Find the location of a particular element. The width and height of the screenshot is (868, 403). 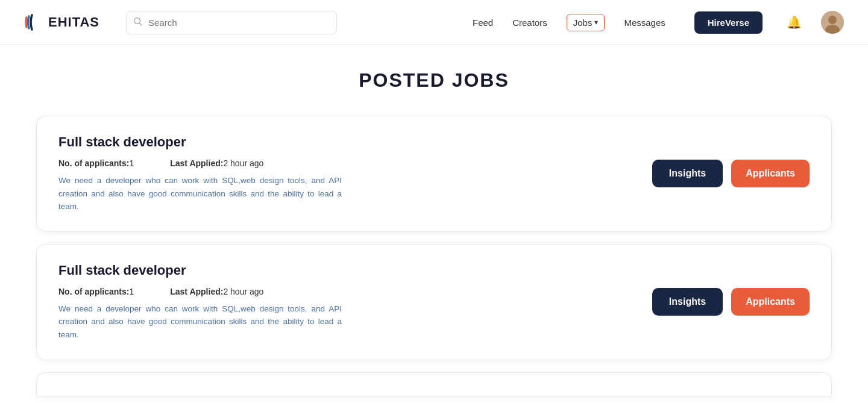

logo: EHITAS is located at coordinates (61, 22).